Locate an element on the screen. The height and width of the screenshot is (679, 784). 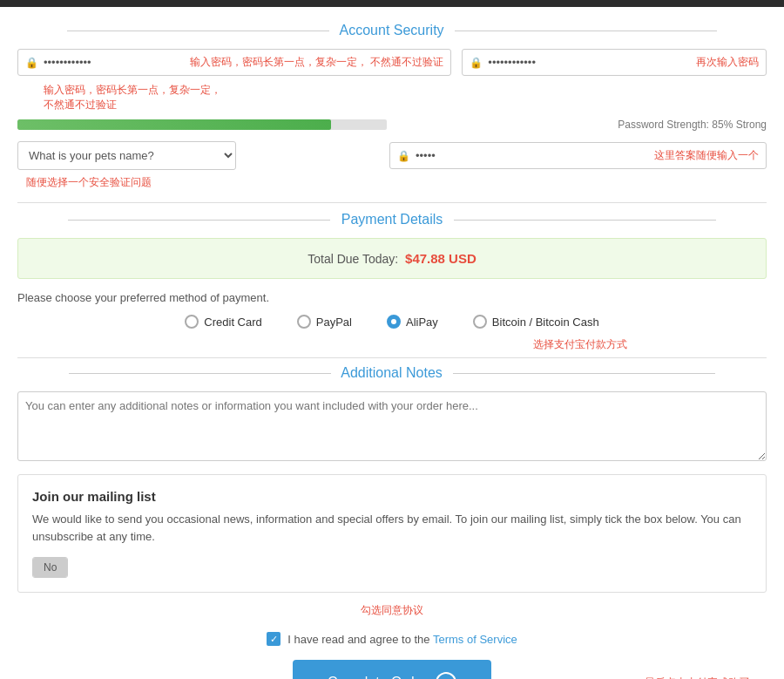
password2-input is located at coordinates (589, 63).